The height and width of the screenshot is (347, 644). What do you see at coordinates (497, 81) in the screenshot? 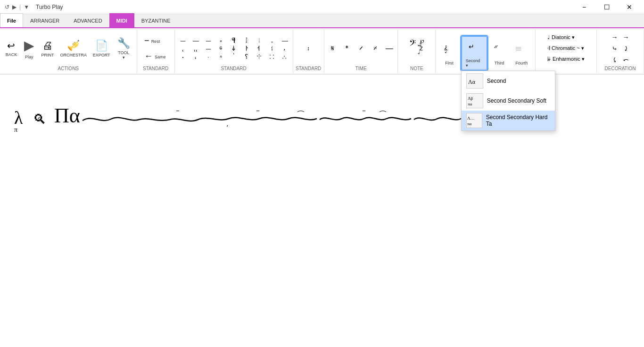
I see `dropdown-second-label: Second` at bounding box center [497, 81].